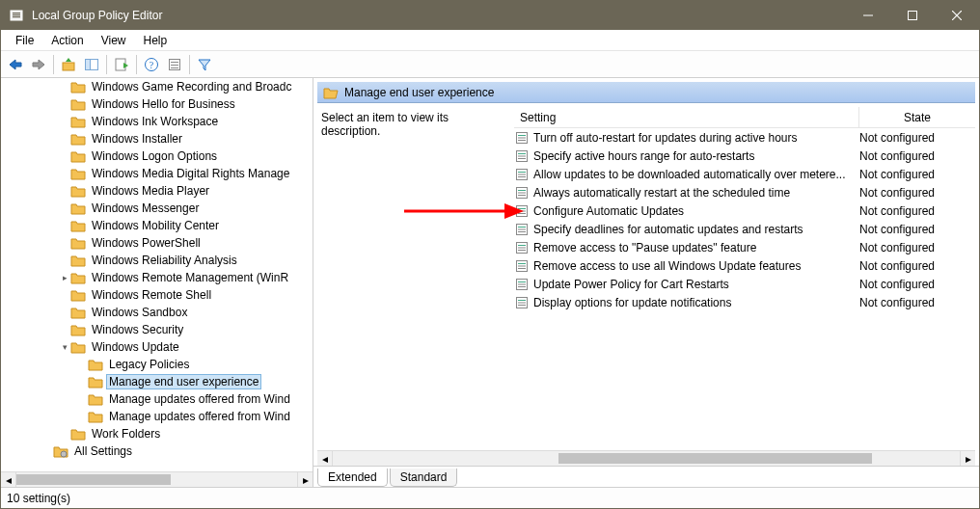  Describe the element at coordinates (156, 226) in the screenshot. I see `tree-item: Windows Mobility Center` at that location.